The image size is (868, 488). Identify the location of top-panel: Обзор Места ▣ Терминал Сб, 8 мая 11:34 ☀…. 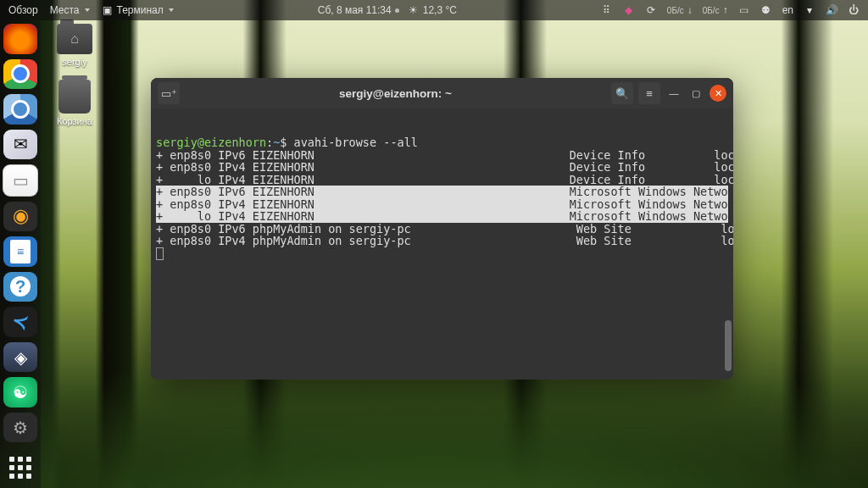
(434, 10).